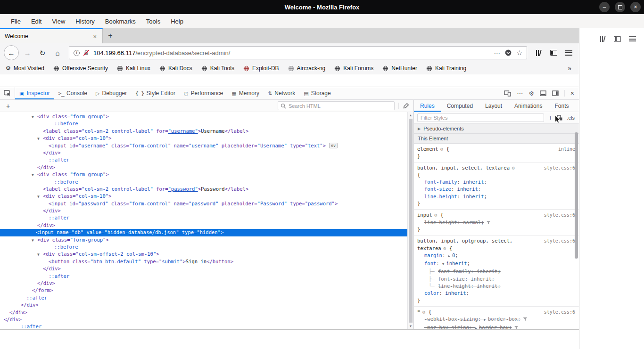  I want to click on class-toggle-button: .cls, so click(571, 118).